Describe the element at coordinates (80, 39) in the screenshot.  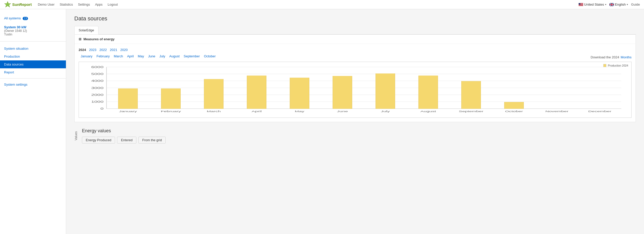
I see `grid-icon: ⊞` at that location.